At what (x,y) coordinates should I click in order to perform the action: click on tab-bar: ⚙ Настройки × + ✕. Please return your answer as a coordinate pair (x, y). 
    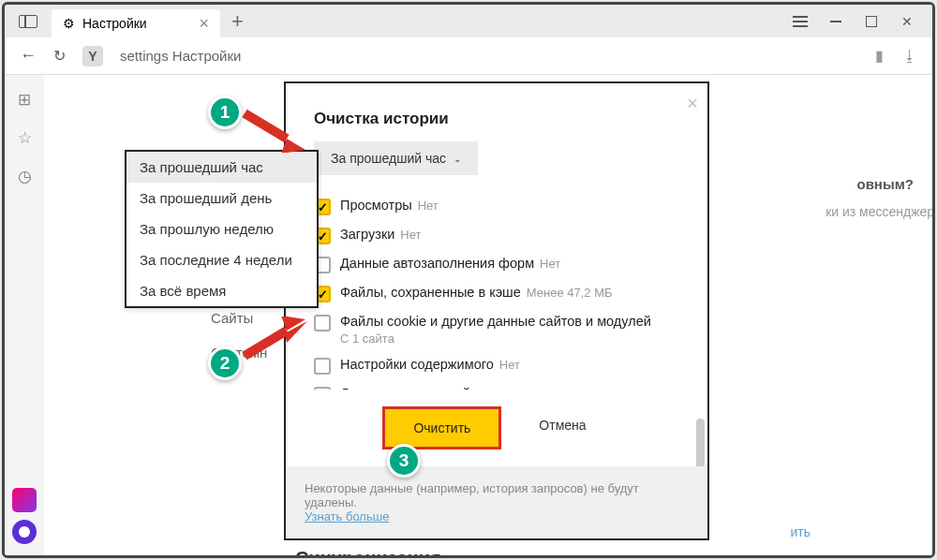
    Looking at the image, I should click on (468, 21).